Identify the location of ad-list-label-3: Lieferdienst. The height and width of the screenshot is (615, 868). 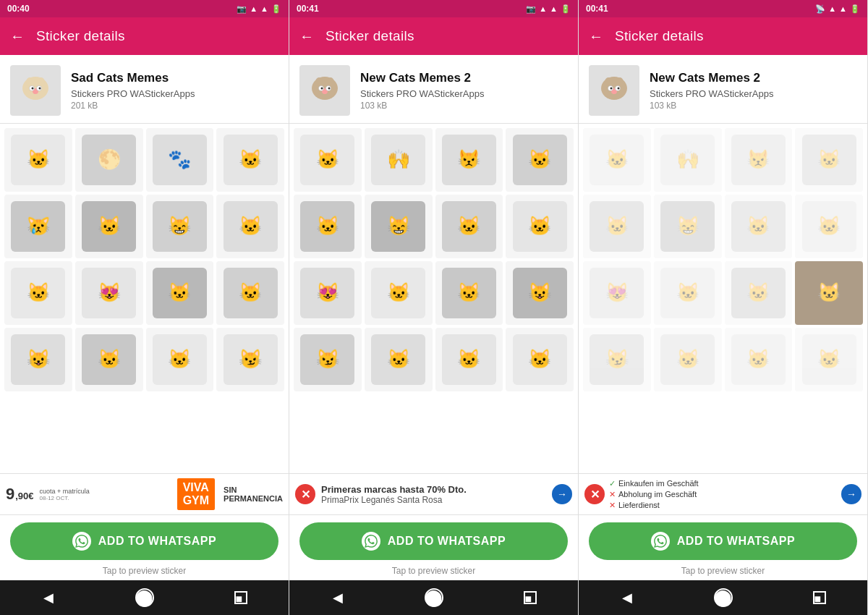
(639, 505).